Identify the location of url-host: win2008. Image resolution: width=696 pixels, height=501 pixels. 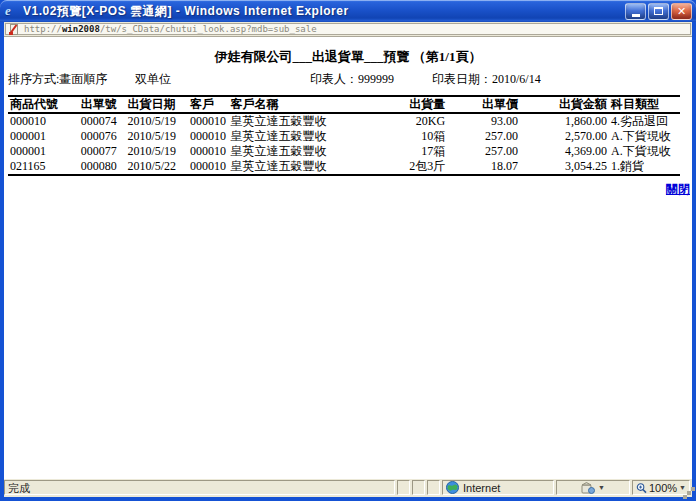
(81, 29).